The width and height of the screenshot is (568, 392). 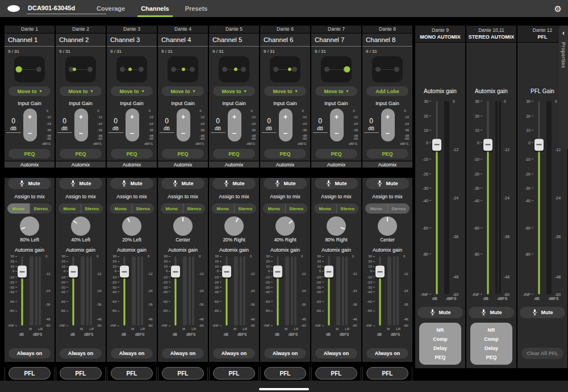 I want to click on home-indicator, so click(x=284, y=389).